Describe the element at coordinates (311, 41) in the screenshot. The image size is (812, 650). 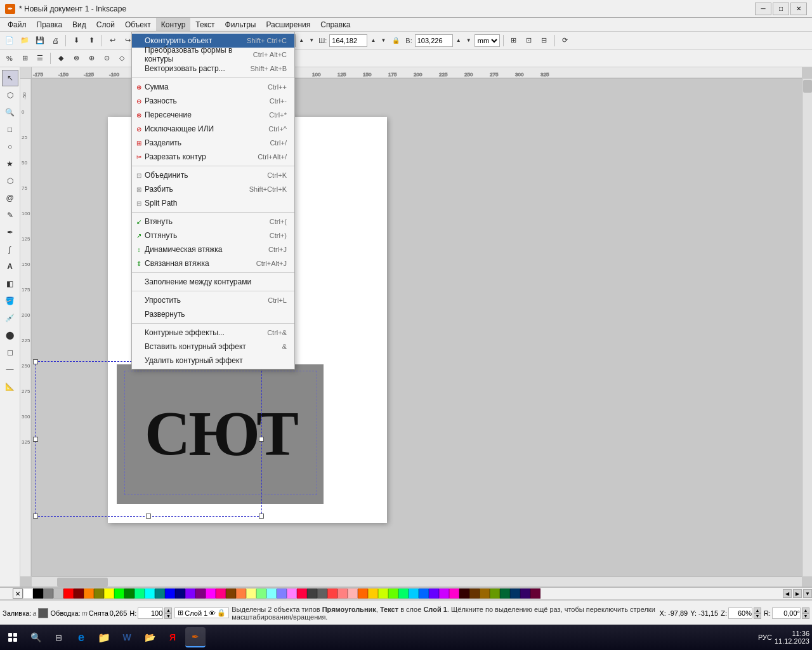
I see `y-dec: ▼` at that location.